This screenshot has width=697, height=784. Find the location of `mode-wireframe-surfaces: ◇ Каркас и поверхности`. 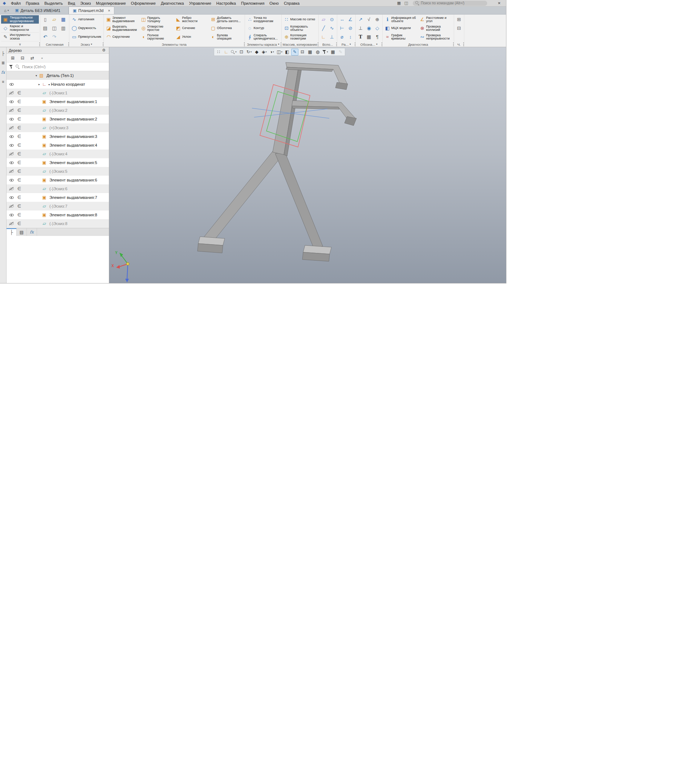

mode-wireframe-surfaces: ◇ Каркас и поверхности is located at coordinates (20, 28).